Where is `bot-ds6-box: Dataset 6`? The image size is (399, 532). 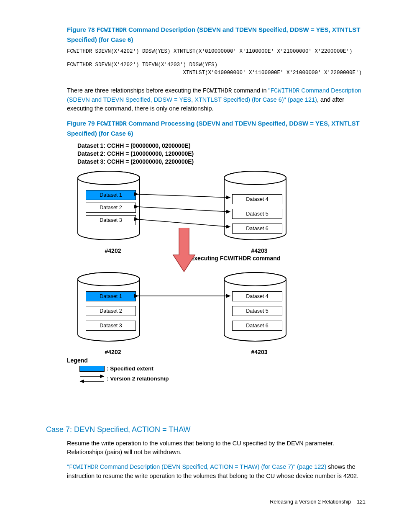
bot-ds6-box: Dataset 6 is located at coordinates (257, 326).